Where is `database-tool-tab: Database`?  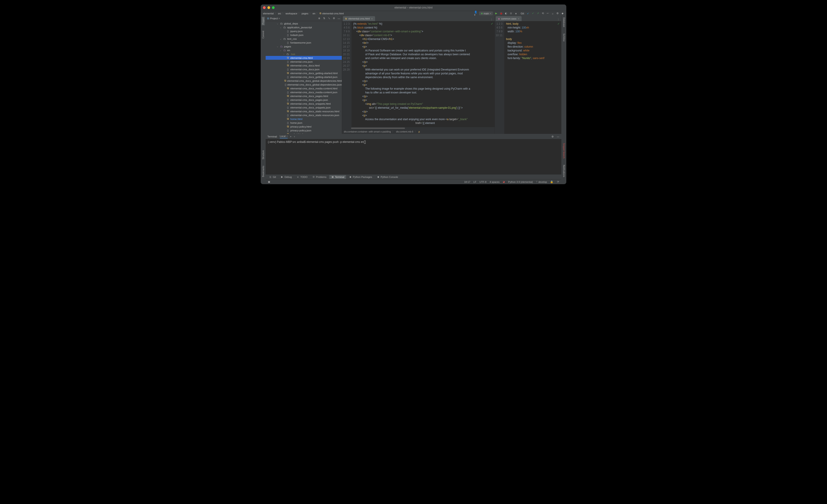 database-tool-tab: Database is located at coordinates (564, 22).